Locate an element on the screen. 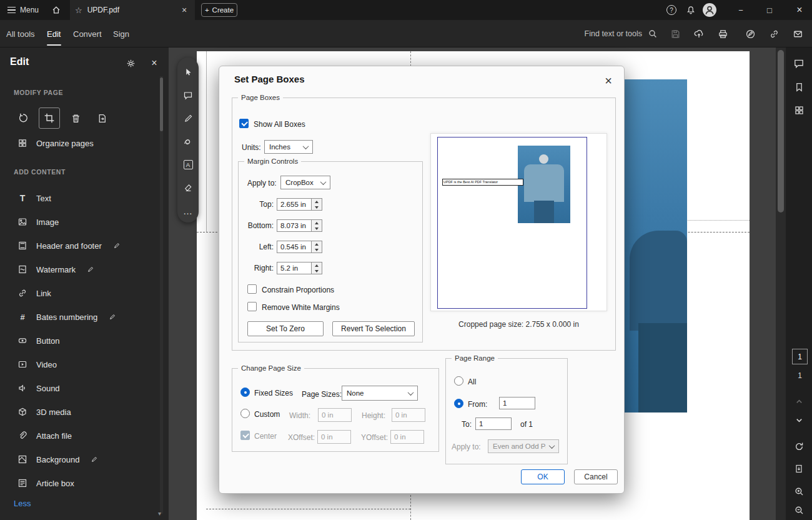 The image size is (812, 520). sidebar-item-article-box: Article box is located at coordinates (83, 483).